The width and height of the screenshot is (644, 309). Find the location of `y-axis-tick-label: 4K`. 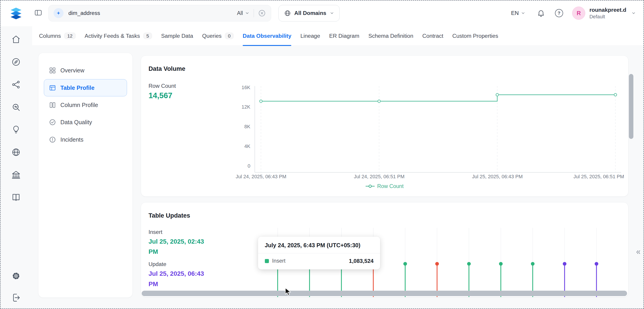

y-axis-tick-label: 4K is located at coordinates (238, 146).